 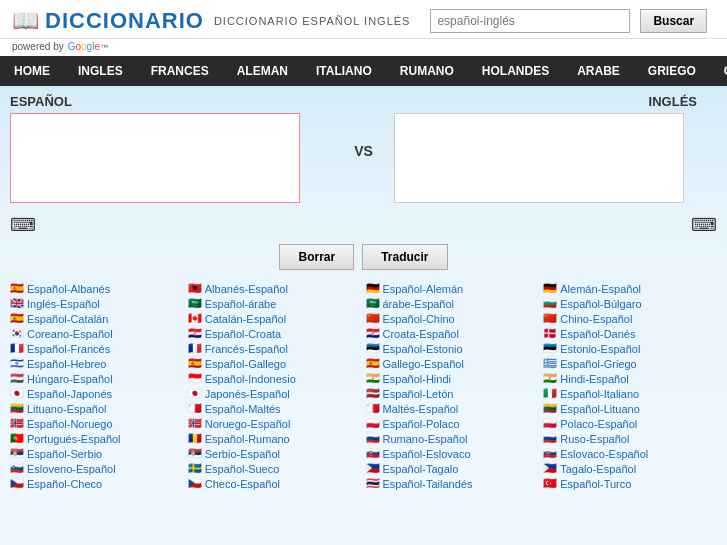 I want to click on dict-link: 🇪🇪Español-Estonio, so click(x=453, y=348).